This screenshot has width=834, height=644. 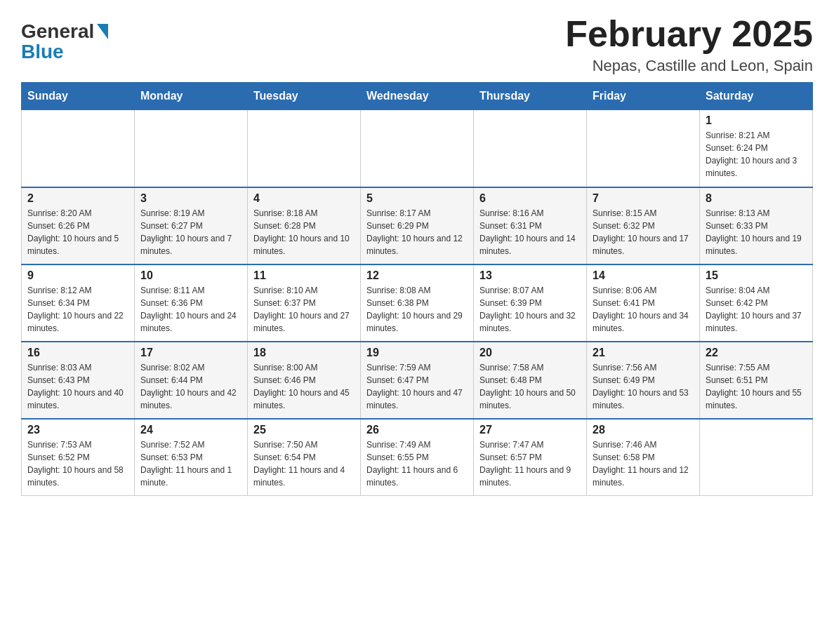 I want to click on day-info: Sunrise: 7:46 AMSunset: 6:58 PMDaylight:…, so click(x=643, y=464).